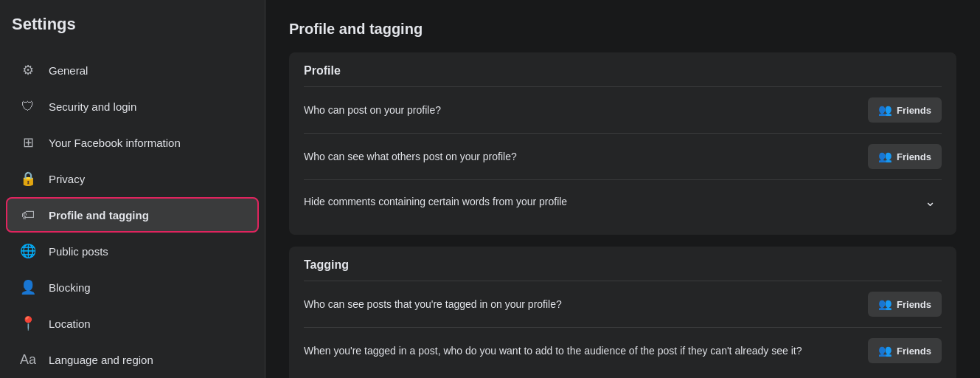 The image size is (980, 378). Describe the element at coordinates (69, 323) in the screenshot. I see `sidebar-item-label: Location` at that location.